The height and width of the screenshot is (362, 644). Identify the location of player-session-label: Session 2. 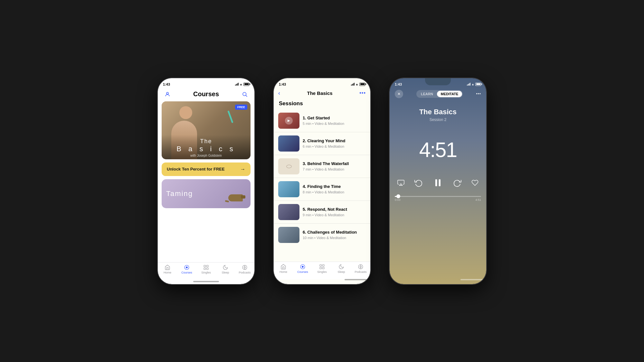
(438, 120).